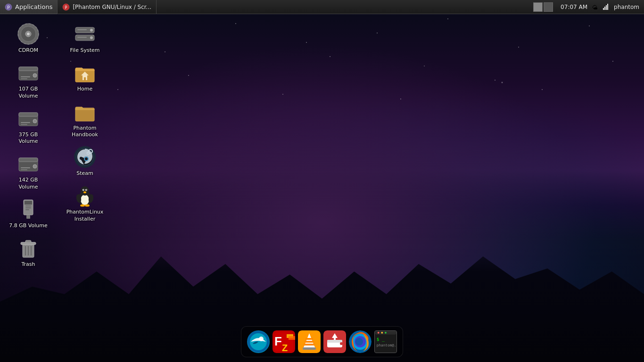 The width and height of the screenshot is (644, 362). I want to click on taskbar-right: 07:07 AM 🌤 phantom, so click(586, 7).